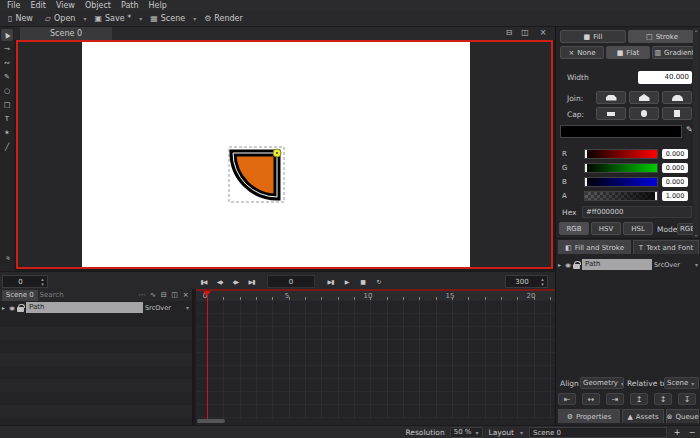  What do you see at coordinates (291, 282) in the screenshot?
I see `current-frame-field: 0` at bounding box center [291, 282].